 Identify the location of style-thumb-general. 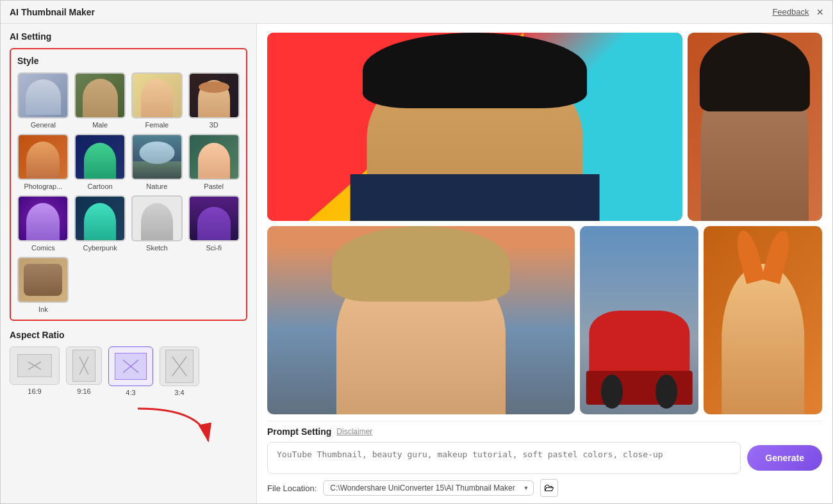
(43, 95).